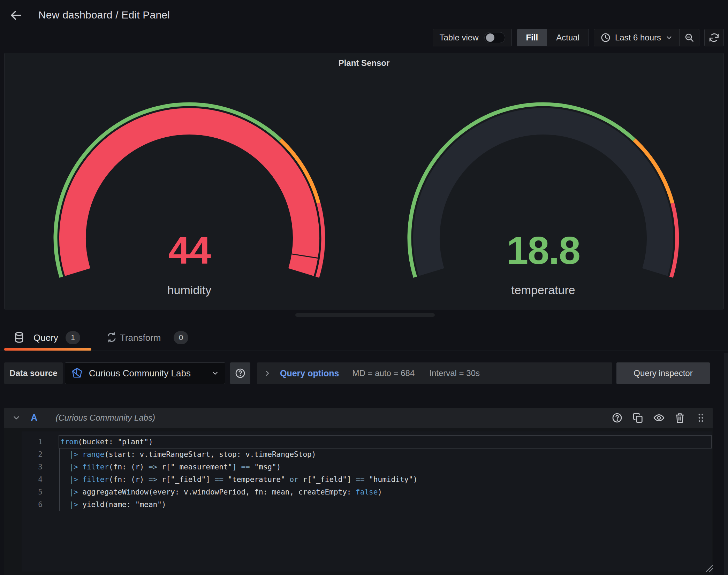 The height and width of the screenshot is (575, 728). What do you see at coordinates (659, 418) in the screenshot?
I see `eye-icon` at bounding box center [659, 418].